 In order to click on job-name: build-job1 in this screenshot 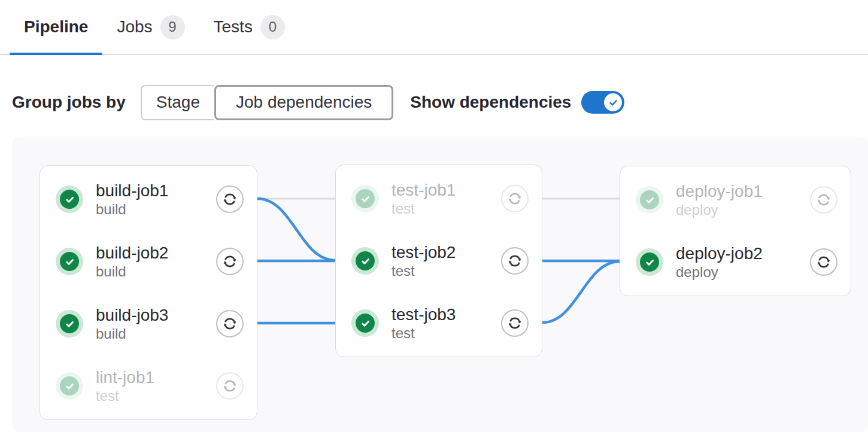, I will do `click(132, 191)`.